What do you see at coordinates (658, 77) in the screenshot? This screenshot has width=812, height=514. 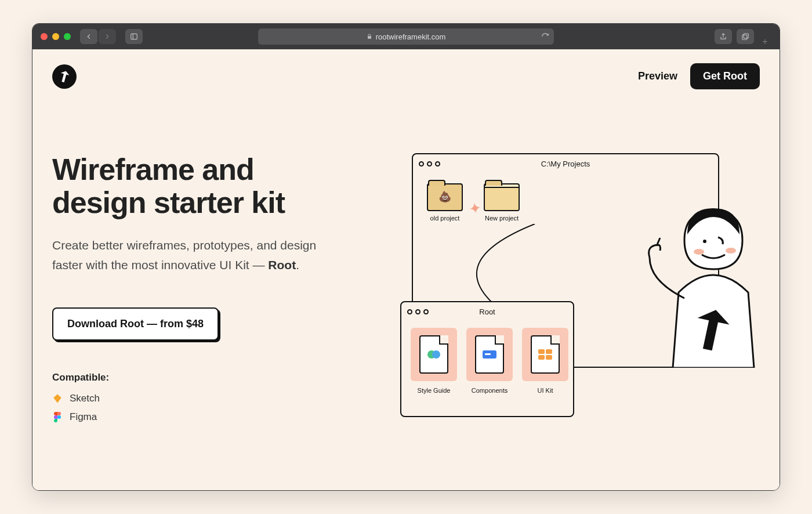 I see `preview-link: Preview` at bounding box center [658, 77].